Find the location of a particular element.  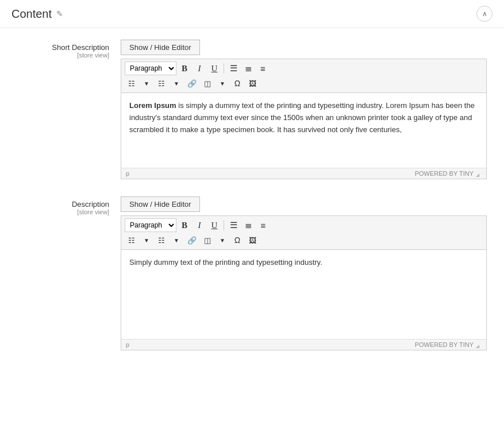

short-description-footer: p POWERED BY TINY is located at coordinates (303, 173).